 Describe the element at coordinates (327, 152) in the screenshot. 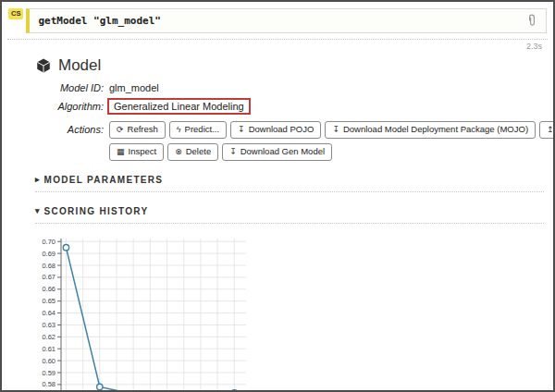

I see `actions-row-2: ▦ Inspect ⊗ Delete ↧ Download Gen Model` at that location.